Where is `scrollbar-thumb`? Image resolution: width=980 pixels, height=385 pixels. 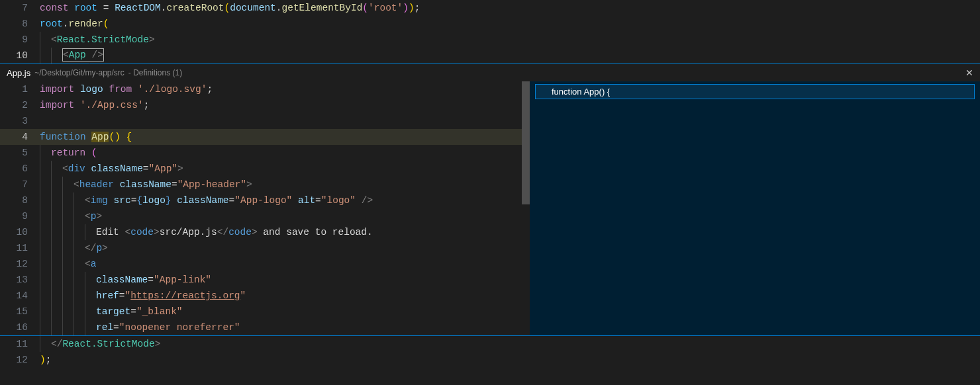
scrollbar-thumb is located at coordinates (526, 143).